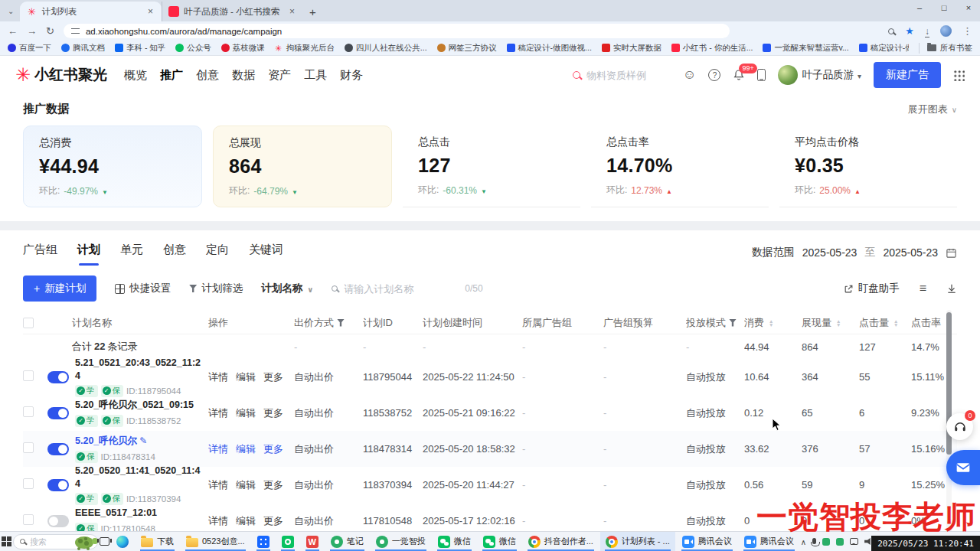  What do you see at coordinates (959, 75) in the screenshot?
I see `app-grid-icon` at bounding box center [959, 75].